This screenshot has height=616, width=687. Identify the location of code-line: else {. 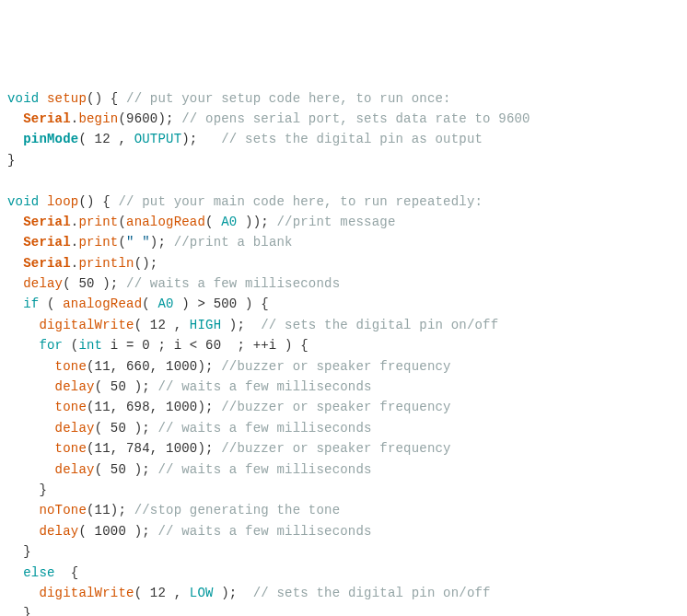
(344, 573).